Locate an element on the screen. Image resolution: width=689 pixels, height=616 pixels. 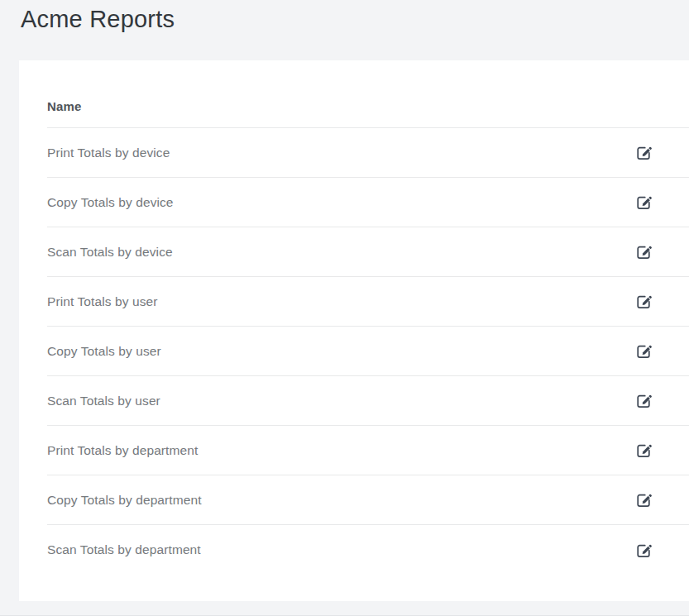
report-name: Print Totals by department is located at coordinates (122, 451).